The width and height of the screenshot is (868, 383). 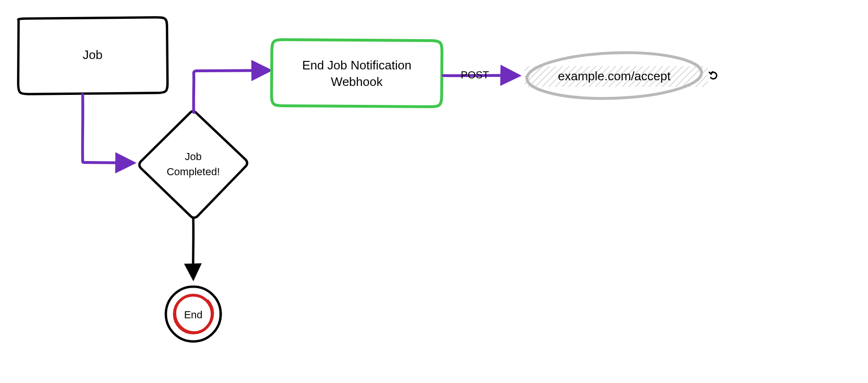 I want to click on refresh-icon, so click(x=713, y=76).